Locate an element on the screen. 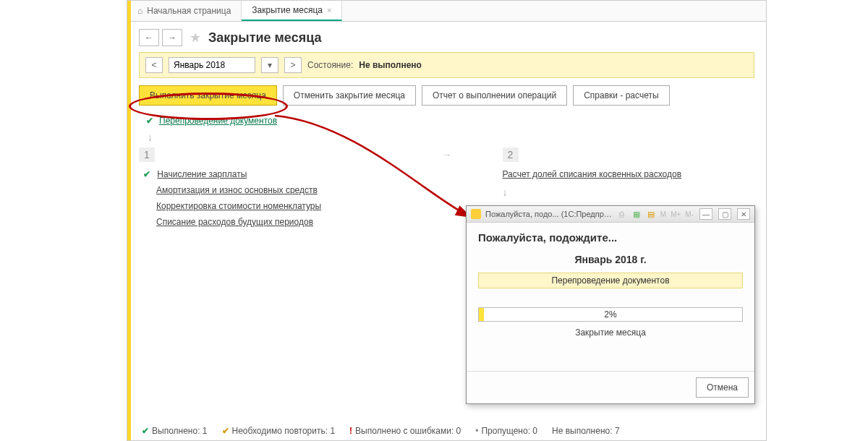  grid-icon: ▦ is located at coordinates (637, 214).